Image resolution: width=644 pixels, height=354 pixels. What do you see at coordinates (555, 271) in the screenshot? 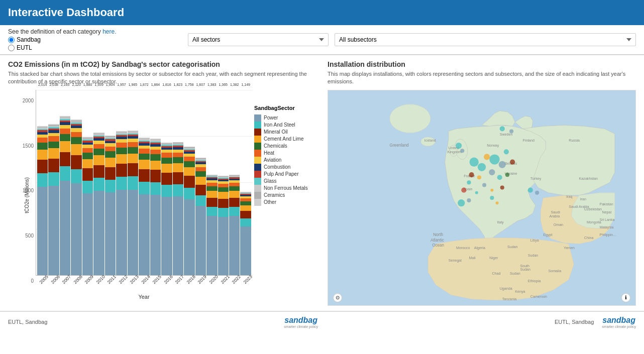
I see `svg-text: Somalia` at bounding box center [555, 271].